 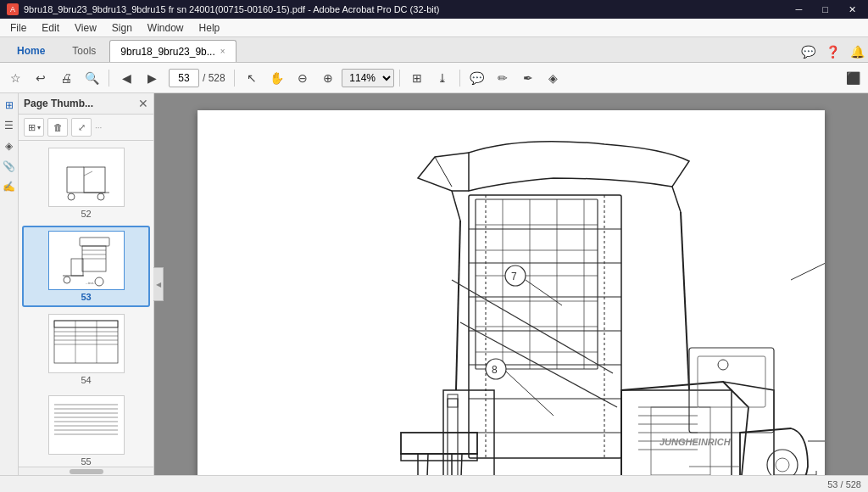 What do you see at coordinates (86, 177) in the screenshot?
I see `thumbnail-52-image` at bounding box center [86, 177].